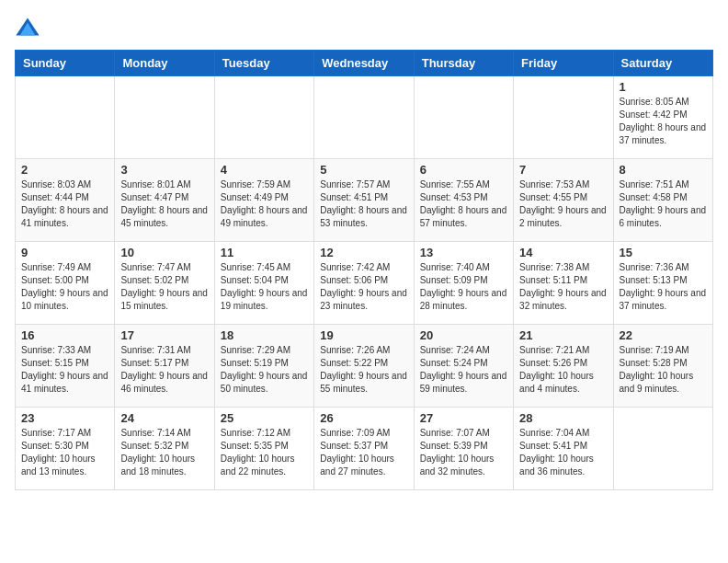 This screenshot has height=563, width=728. What do you see at coordinates (364, 63) in the screenshot?
I see `day-of-week-wednesday: Wednesday` at bounding box center [364, 63].